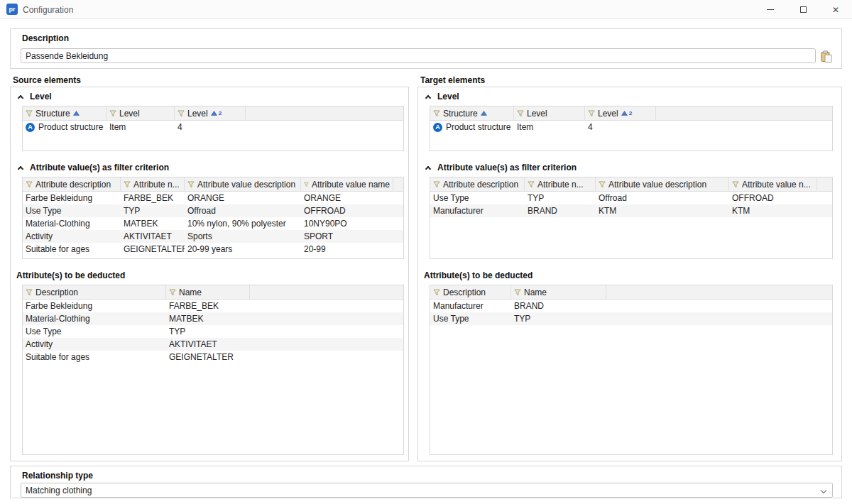 The image size is (852, 504). Describe the element at coordinates (351, 185) in the screenshot. I see `column-header-label: Attribute value name` at that location.